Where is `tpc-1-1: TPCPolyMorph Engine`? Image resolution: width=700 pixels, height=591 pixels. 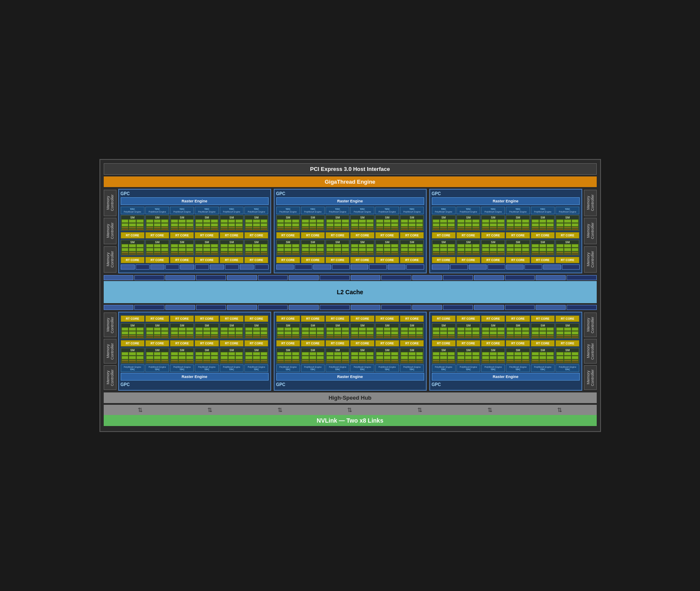 tpc-1-1: TPCPolyMorph Engine is located at coordinates (133, 210).